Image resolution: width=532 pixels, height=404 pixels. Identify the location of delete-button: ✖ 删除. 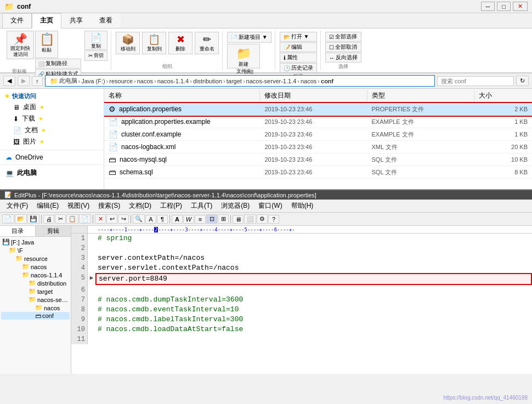
(180, 43).